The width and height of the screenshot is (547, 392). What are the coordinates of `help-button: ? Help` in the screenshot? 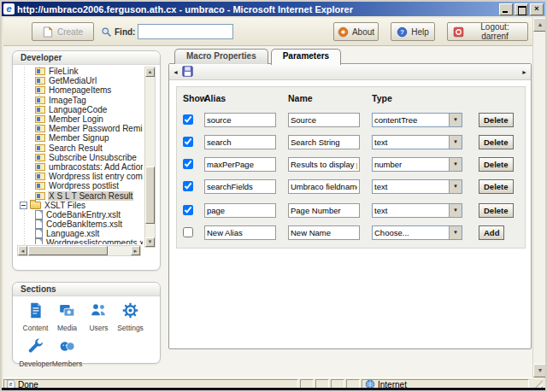 It's located at (413, 32).